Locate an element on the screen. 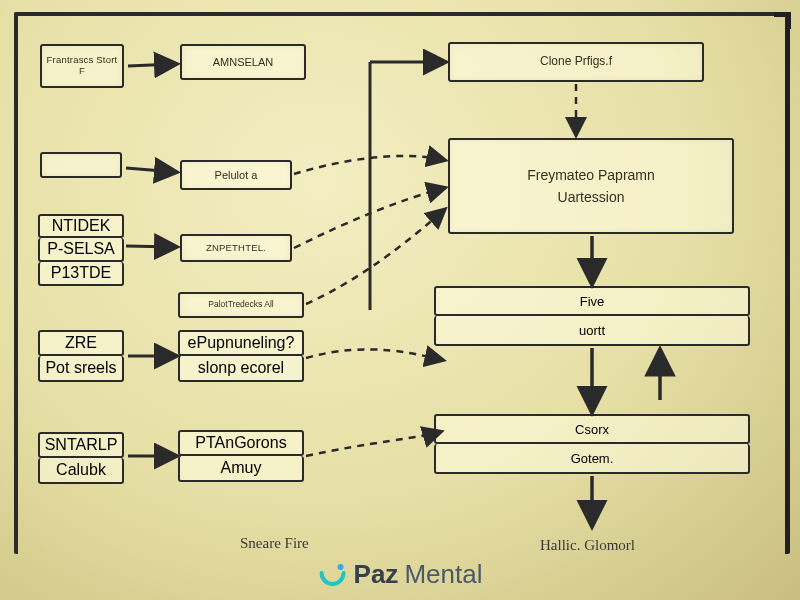 This screenshot has height=600, width=800. box-right-r1: Clone Prfigs.f is located at coordinates (576, 62).